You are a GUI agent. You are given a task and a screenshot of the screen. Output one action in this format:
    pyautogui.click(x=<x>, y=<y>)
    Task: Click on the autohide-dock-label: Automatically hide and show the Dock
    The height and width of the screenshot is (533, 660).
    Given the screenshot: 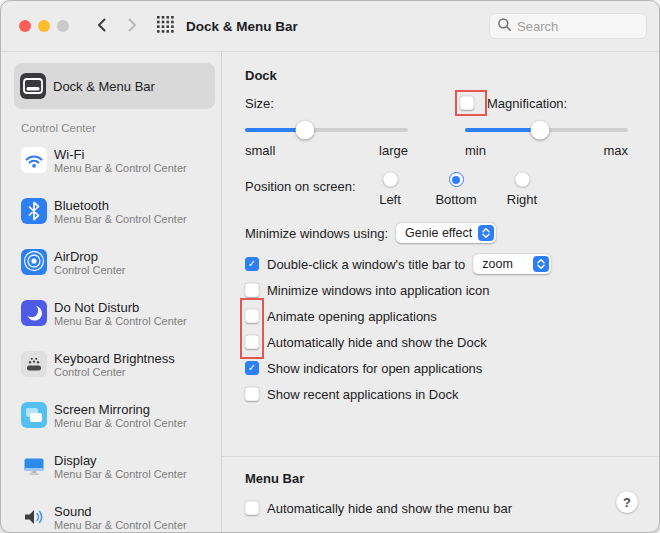 What is the action you would take?
    pyautogui.click(x=377, y=342)
    